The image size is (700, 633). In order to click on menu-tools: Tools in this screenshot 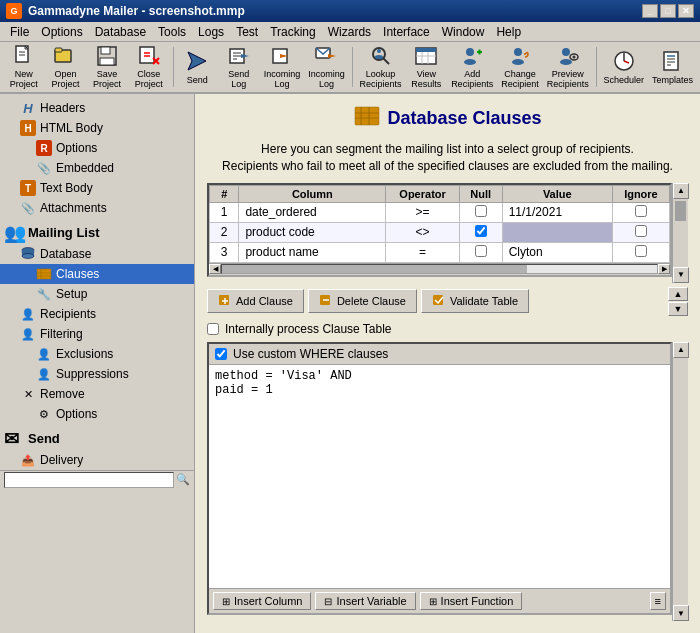, I will do `click(172, 32)`.